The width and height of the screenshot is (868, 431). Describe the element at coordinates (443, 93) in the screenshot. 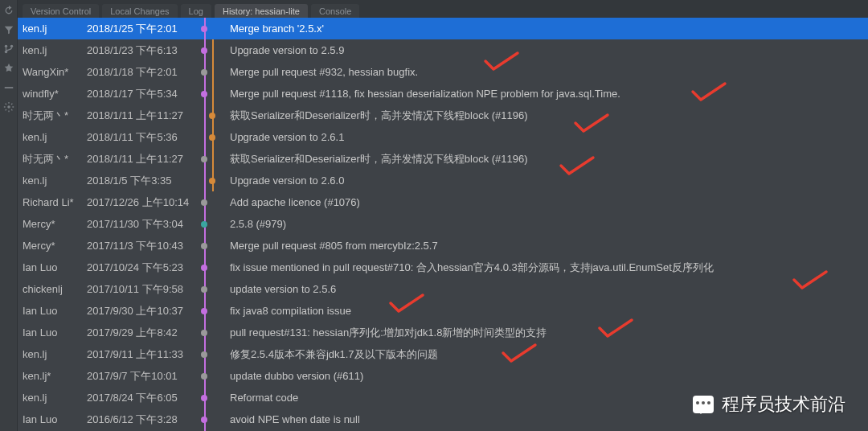

I see `commit-row: windfly*2018/1/17 下午5:34Merge pull reque…` at that location.